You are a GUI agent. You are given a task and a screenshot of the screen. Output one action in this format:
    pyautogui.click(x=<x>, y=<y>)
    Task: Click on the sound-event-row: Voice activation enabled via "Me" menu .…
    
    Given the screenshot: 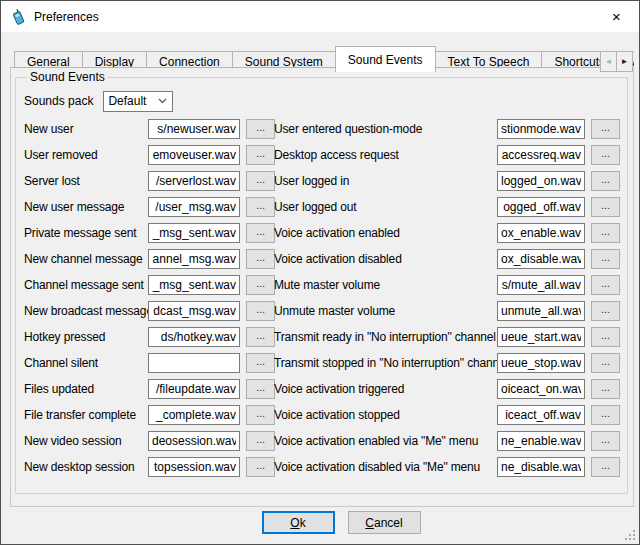 What is the action you would take?
    pyautogui.click(x=450, y=441)
    